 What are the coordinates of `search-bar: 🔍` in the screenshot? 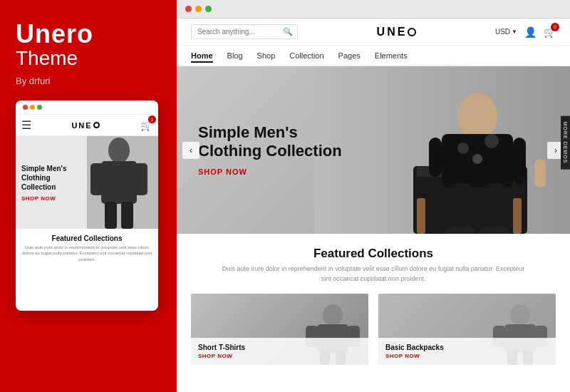 It's located at (244, 31).